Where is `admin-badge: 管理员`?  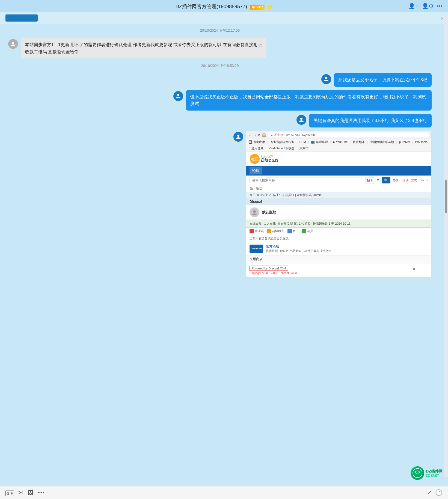
admin-badge: 管理员 is located at coordinates (257, 231).